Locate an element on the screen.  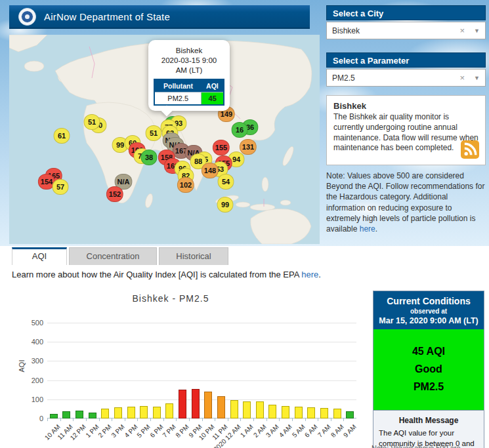
cc-aqi-category: Good is located at coordinates (429, 369).